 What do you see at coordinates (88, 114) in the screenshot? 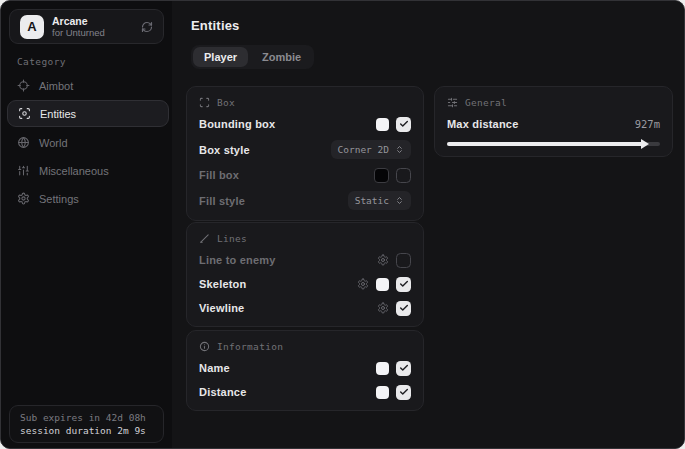
I see `sidebar-item-entities: Entities` at bounding box center [88, 114].